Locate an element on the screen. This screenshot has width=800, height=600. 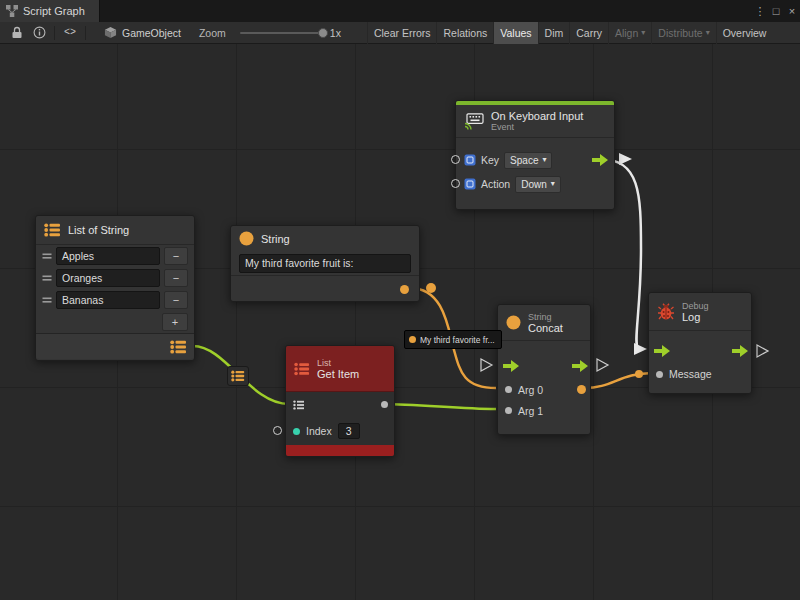
wire-concat-to-log-message is located at coordinates (620, 380).